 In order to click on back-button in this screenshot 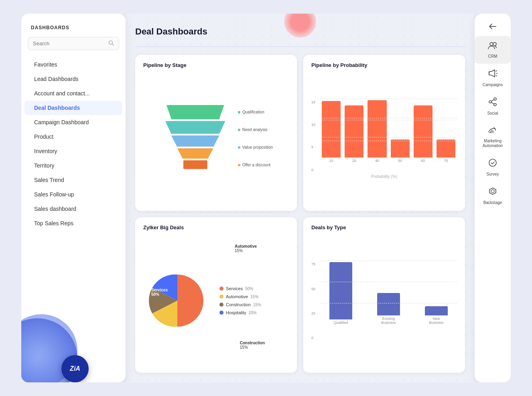, I will do `click(493, 26)`.